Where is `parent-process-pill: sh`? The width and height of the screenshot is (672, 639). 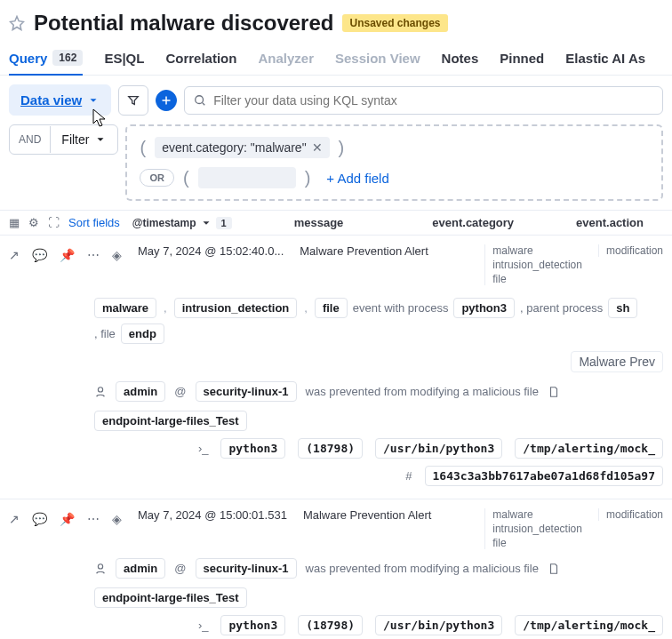
parent-process-pill: sh is located at coordinates (622, 308).